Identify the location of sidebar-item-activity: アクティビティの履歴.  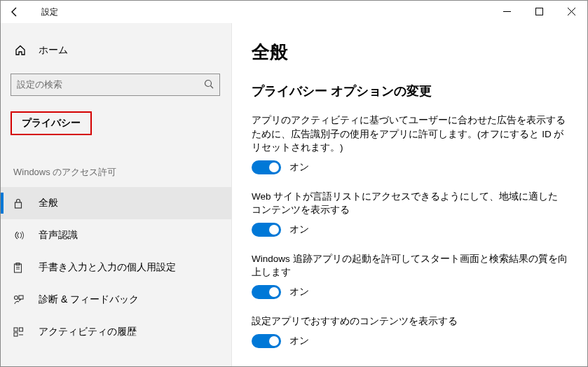
(116, 332).